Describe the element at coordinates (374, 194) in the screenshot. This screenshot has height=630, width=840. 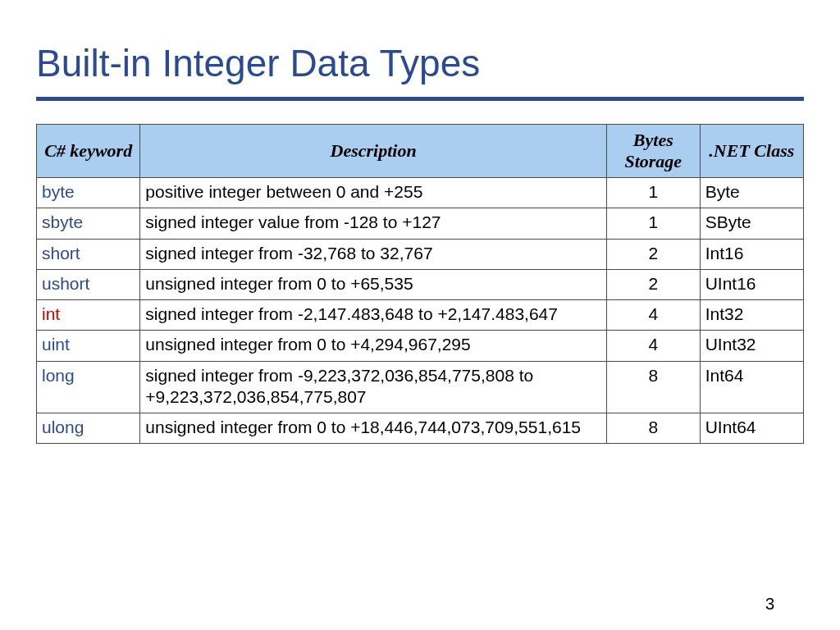
I see `cell-description: positive integer between 0 and +255` at that location.